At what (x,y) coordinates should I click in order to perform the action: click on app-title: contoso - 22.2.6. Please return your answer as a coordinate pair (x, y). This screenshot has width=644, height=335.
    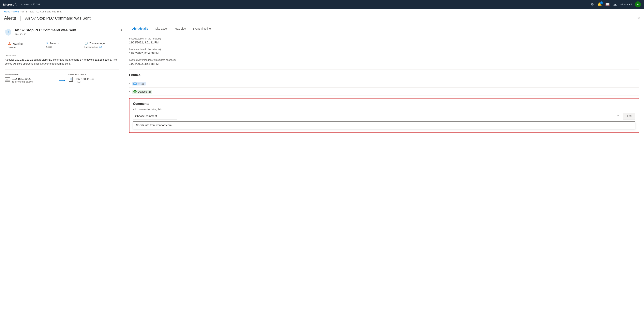
    Looking at the image, I should click on (30, 4).